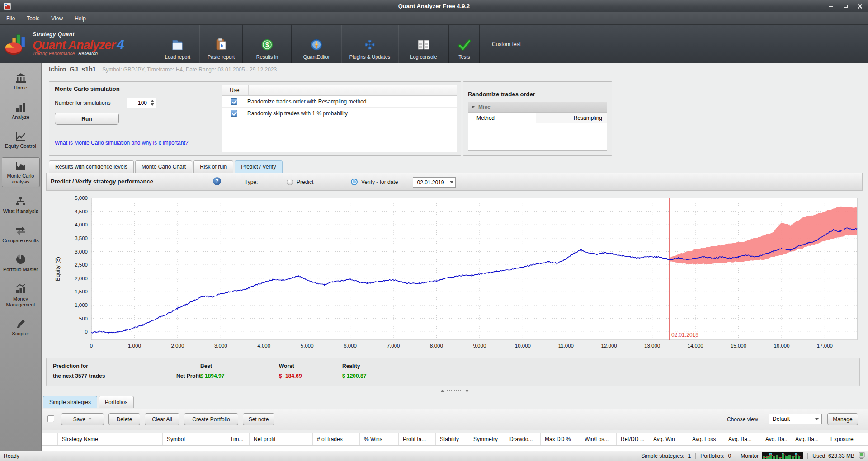  Describe the element at coordinates (336, 439) in the screenshot. I see `column-header-of-trades-4: # of trades` at that location.